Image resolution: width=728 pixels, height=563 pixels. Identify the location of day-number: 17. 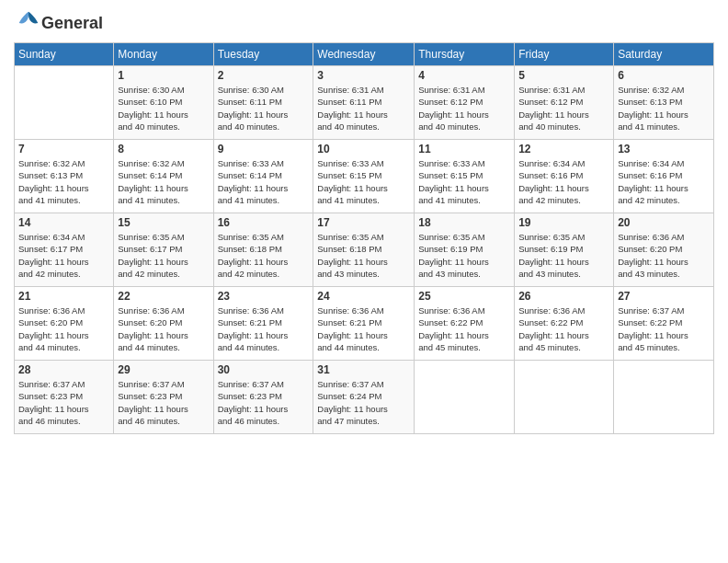
(364, 223).